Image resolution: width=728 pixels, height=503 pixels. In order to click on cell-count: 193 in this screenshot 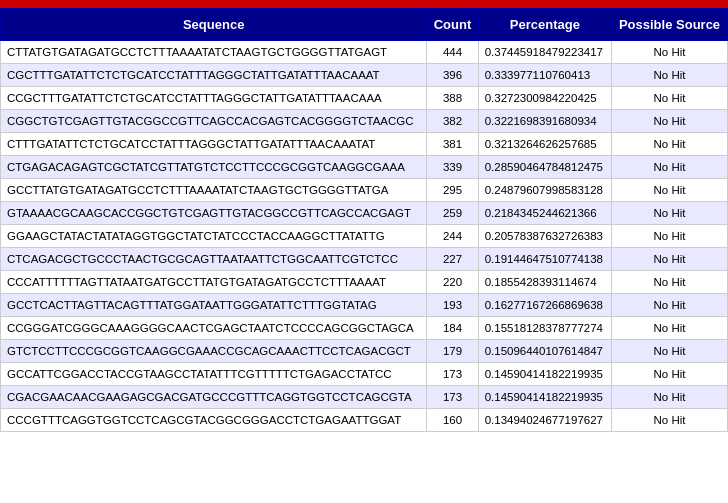, I will do `click(452, 306)`.